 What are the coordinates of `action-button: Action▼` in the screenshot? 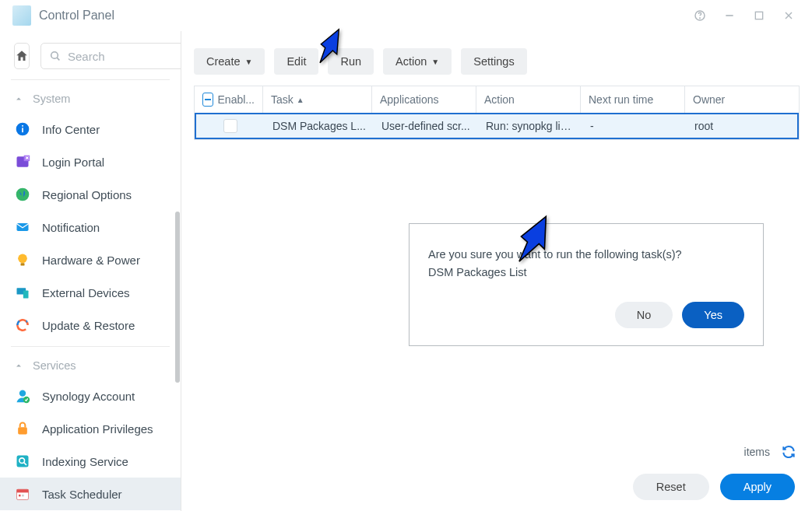 It's located at (417, 61).